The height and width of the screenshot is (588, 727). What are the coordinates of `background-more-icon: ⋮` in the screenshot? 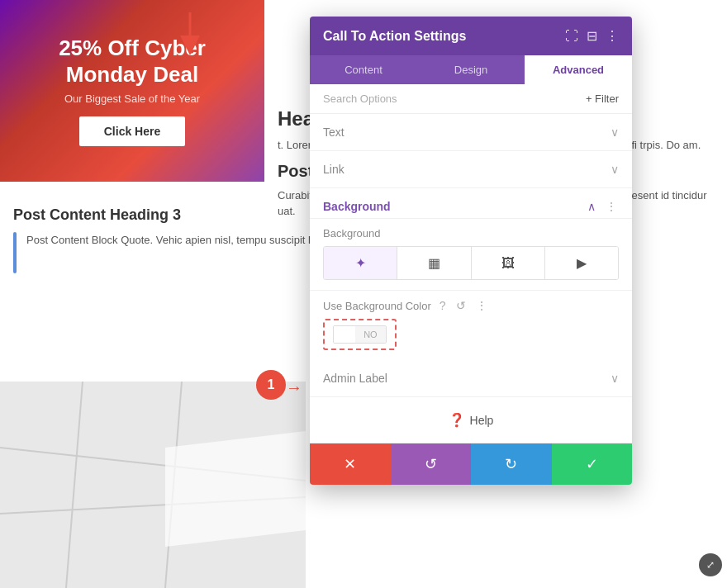 It's located at (611, 206).